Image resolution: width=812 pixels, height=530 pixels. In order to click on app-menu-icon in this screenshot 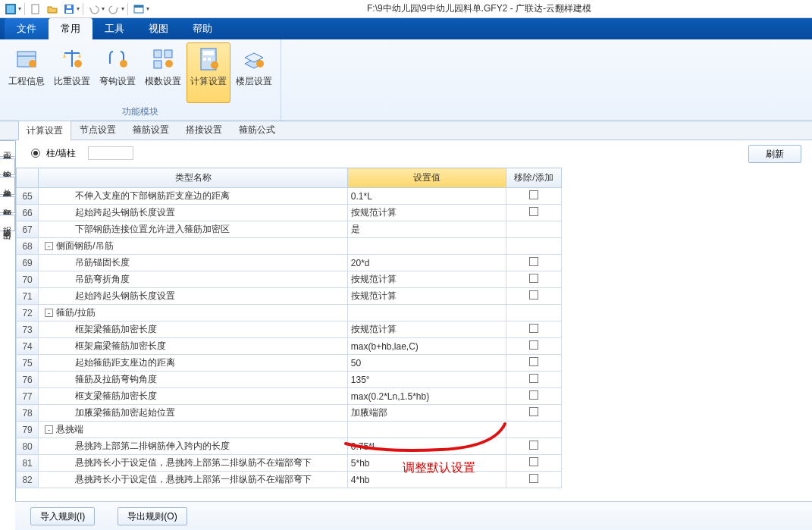, I will do `click(11, 9)`.